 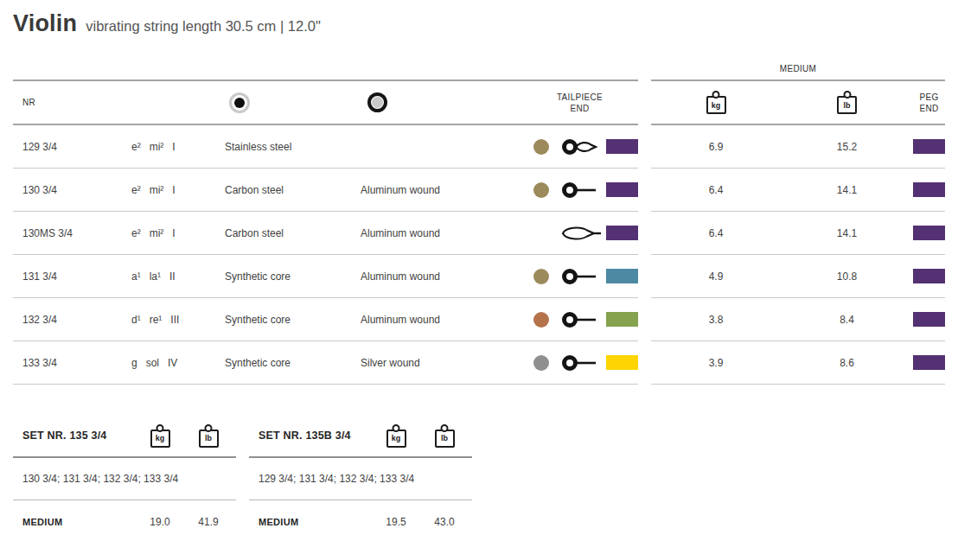 What do you see at coordinates (240, 103) in the screenshot?
I see `core-cross-section-icon` at bounding box center [240, 103].